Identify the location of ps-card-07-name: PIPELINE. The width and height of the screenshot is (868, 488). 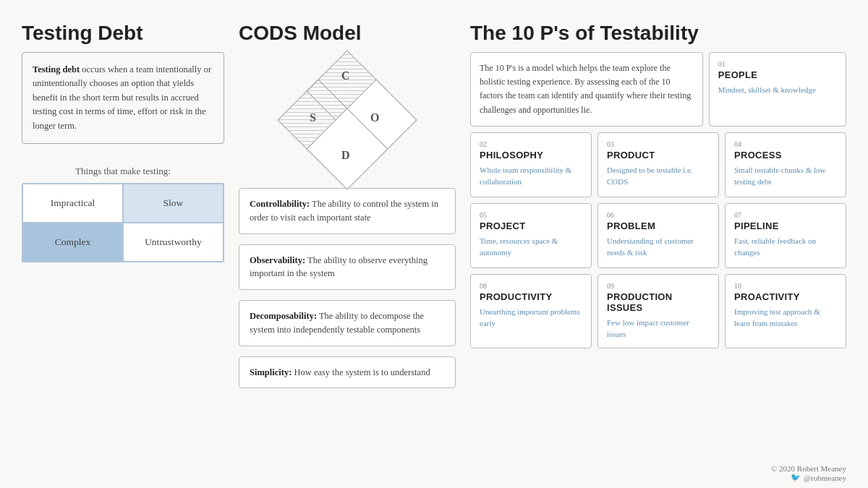
(786, 226).